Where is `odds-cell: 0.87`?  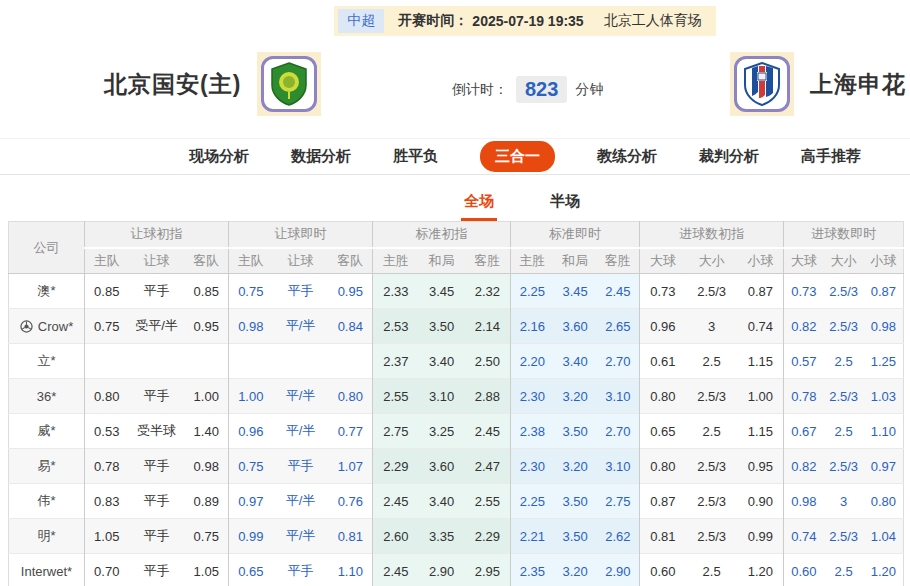 odds-cell: 0.87 is located at coordinates (884, 292).